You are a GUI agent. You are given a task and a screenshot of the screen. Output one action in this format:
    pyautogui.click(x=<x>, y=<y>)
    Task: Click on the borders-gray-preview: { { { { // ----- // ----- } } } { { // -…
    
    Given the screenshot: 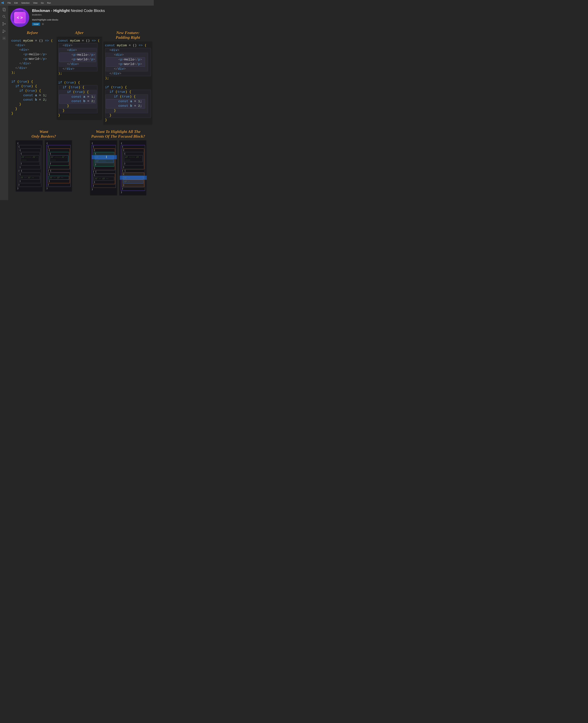 What is the action you would take?
    pyautogui.click(x=29, y=166)
    